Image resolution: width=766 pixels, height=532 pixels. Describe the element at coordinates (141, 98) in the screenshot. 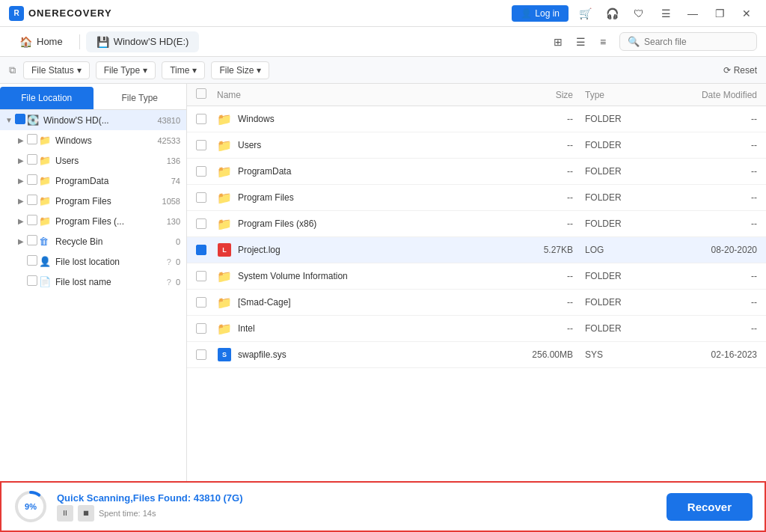

I see `sidebar-tab-type: File Type` at that location.